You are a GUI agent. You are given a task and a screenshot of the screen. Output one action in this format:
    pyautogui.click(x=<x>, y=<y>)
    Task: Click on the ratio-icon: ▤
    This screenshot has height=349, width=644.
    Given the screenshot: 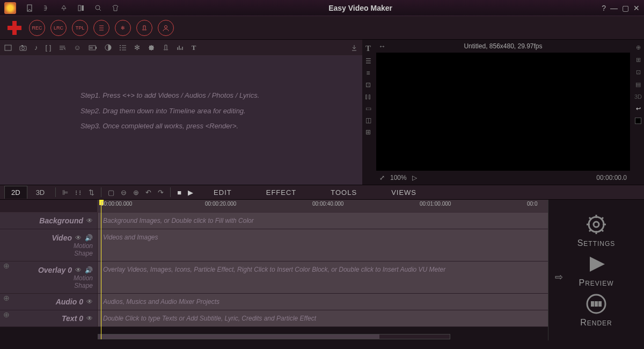 What is the action you would take?
    pyautogui.click(x=638, y=85)
    